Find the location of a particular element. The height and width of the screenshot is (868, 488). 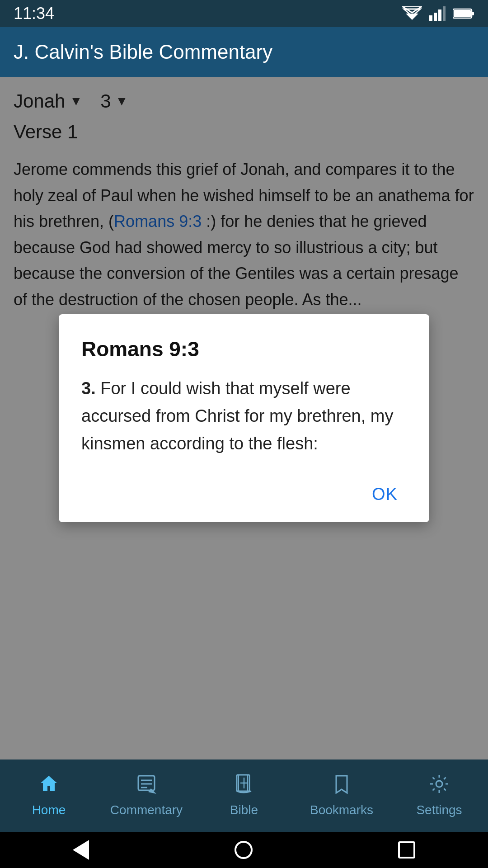

recents-button is located at coordinates (407, 850).